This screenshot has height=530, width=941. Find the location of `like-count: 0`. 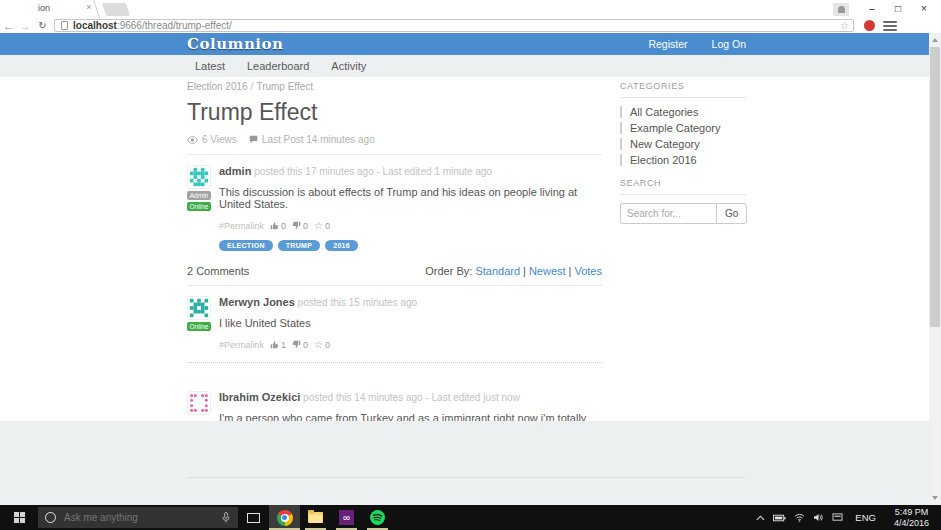

like-count: 0 is located at coordinates (284, 226).